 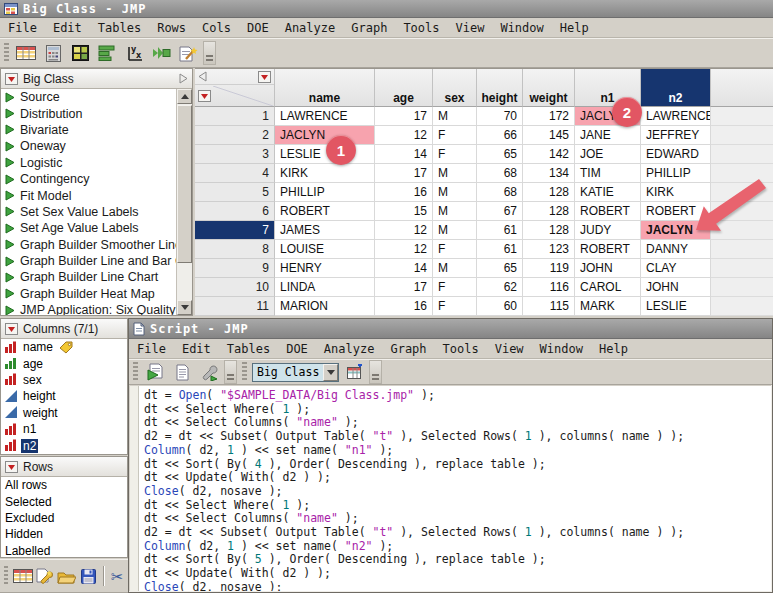 What do you see at coordinates (404, 136) in the screenshot?
I see `cell-age-row2: 12` at bounding box center [404, 136].